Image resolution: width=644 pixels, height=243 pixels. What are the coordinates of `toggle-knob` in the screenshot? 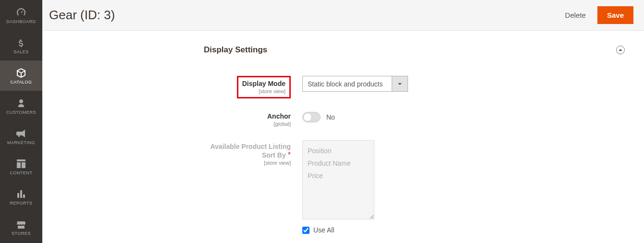 It's located at (308, 117).